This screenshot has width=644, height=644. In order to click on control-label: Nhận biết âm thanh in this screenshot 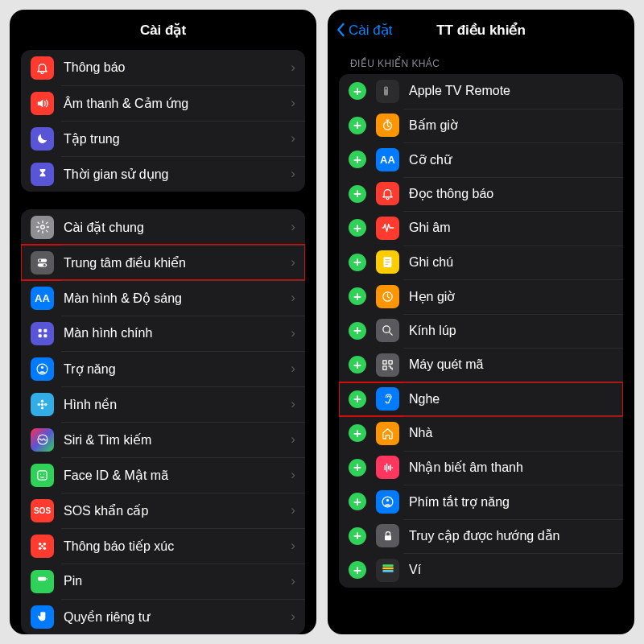, I will do `click(511, 467)`.